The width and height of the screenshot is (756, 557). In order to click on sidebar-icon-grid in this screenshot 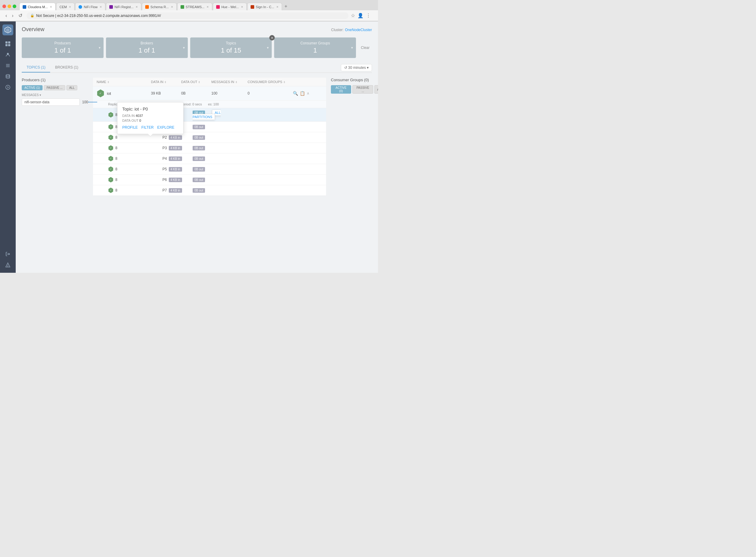, I will do `click(8, 44)`.